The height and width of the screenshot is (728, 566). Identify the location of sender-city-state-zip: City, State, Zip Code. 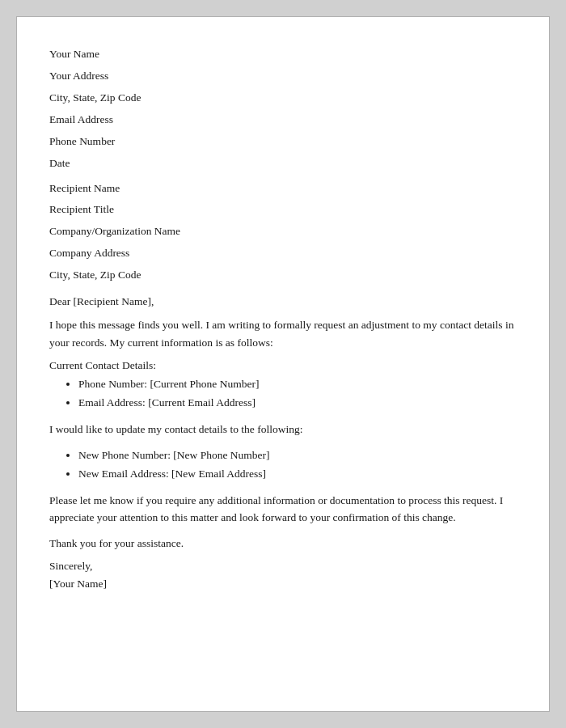
(283, 99).